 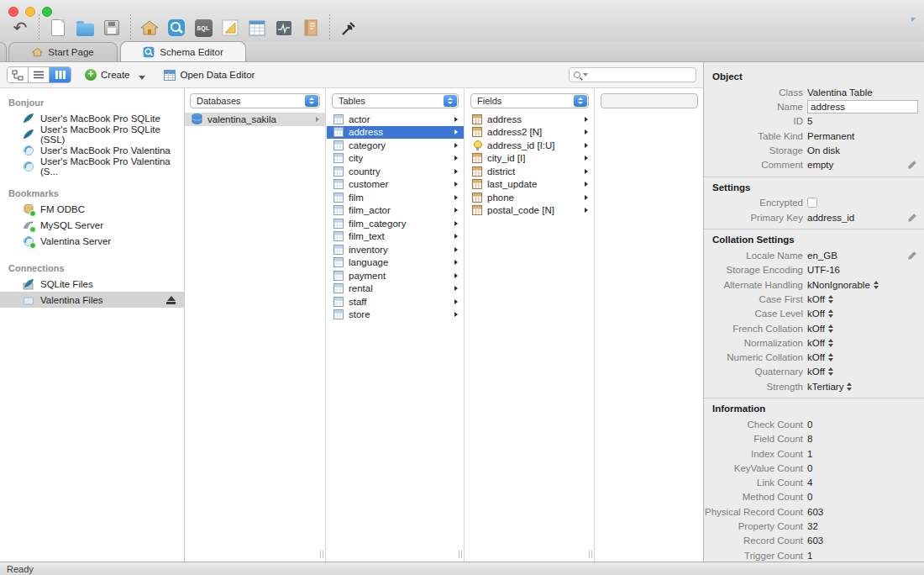 I want to click on empty-column, so click(x=649, y=324).